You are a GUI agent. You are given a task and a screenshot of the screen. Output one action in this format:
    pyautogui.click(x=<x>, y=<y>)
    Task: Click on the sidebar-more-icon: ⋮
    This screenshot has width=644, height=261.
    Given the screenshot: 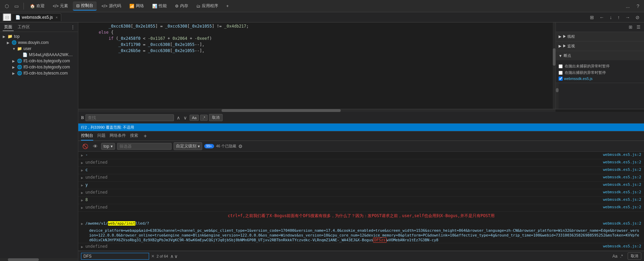 What is the action you would take?
    pyautogui.click(x=73, y=27)
    